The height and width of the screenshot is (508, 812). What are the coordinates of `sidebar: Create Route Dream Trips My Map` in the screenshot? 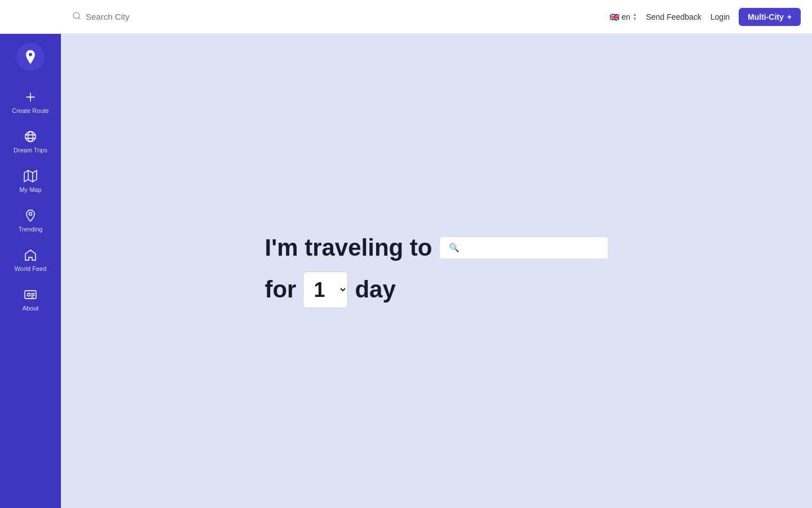 It's located at (30, 271).